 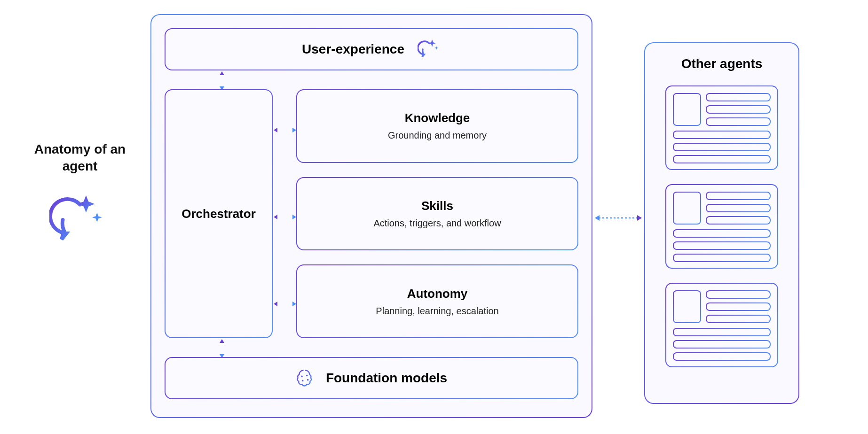 What do you see at coordinates (80, 196) in the screenshot?
I see `diagram-title-block: Anatomy of an agent` at bounding box center [80, 196].